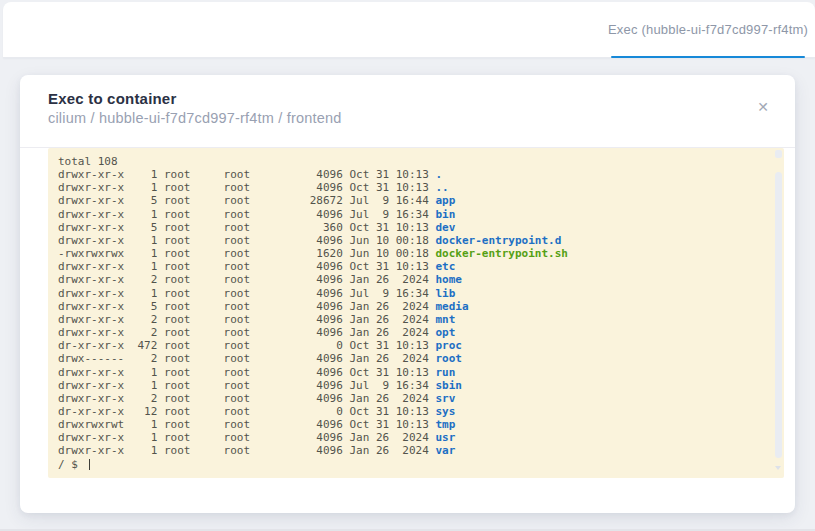 The image size is (815, 531). What do you see at coordinates (450, 386) in the screenshot?
I see `ls-entry-name: sbin` at bounding box center [450, 386].